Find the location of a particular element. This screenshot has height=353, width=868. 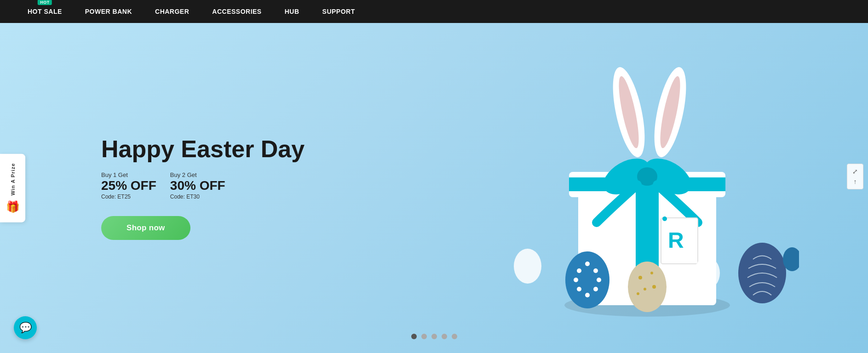

svg-text: R is located at coordinates (676, 240).